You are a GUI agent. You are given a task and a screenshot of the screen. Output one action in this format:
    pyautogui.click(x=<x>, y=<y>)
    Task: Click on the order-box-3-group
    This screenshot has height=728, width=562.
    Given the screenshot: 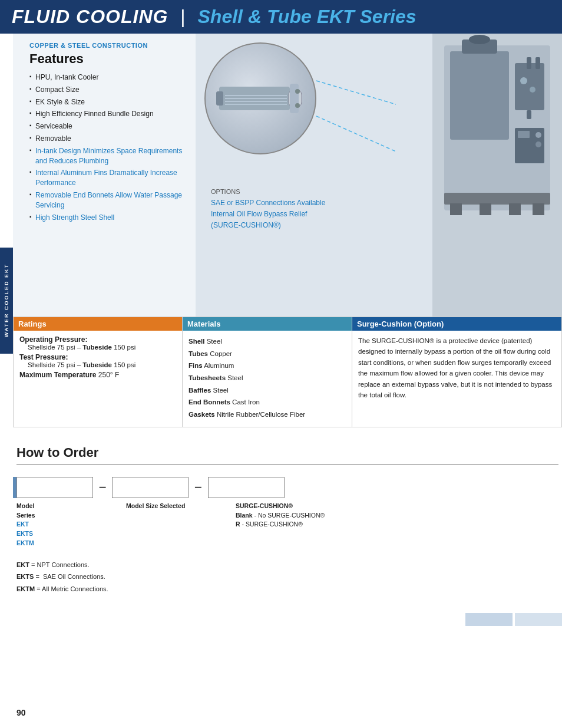 What is the action you would take?
    pyautogui.click(x=246, y=487)
    